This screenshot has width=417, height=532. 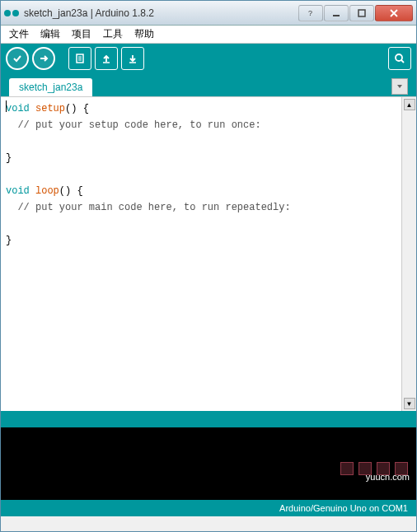 I want to click on board-info: Arduino/Genuino Uno on COM1, so click(x=344, y=508).